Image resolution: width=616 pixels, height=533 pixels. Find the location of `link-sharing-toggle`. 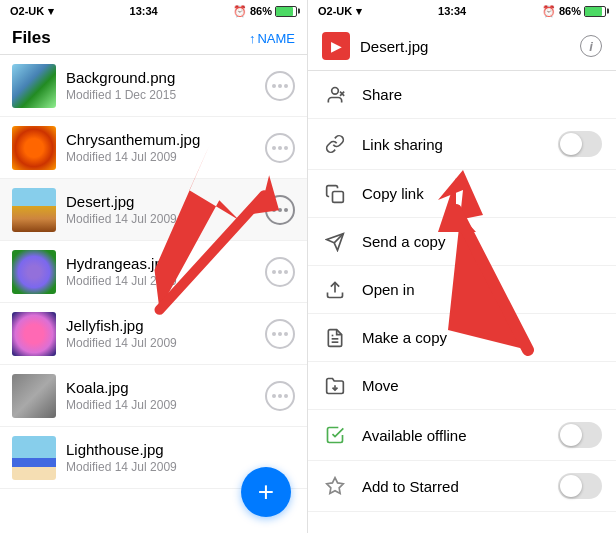

link-sharing-toggle is located at coordinates (580, 144).